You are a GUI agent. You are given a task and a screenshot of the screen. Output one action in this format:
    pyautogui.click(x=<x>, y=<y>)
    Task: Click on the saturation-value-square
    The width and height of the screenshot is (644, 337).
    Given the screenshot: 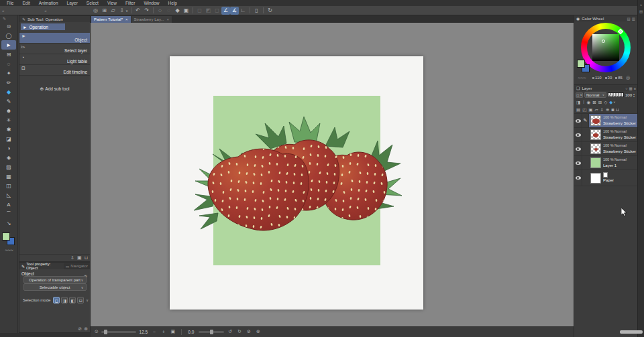 What is the action you would take?
    pyautogui.click(x=606, y=48)
    